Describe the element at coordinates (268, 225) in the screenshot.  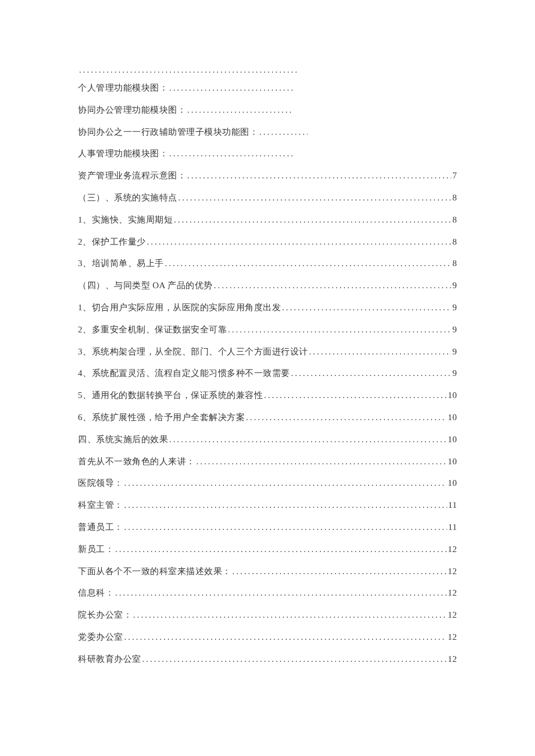
I see `toc-entry: 1、实施快、实施周期短8` at that location.